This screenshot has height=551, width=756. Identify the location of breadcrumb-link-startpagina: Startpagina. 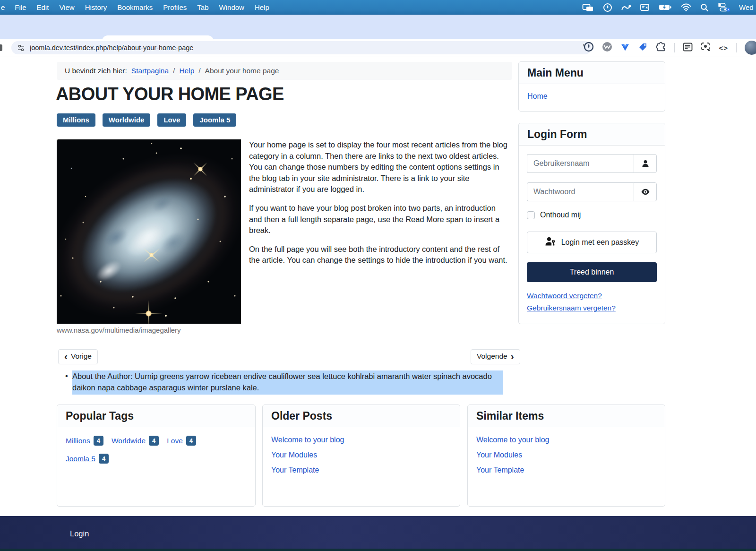
(150, 71).